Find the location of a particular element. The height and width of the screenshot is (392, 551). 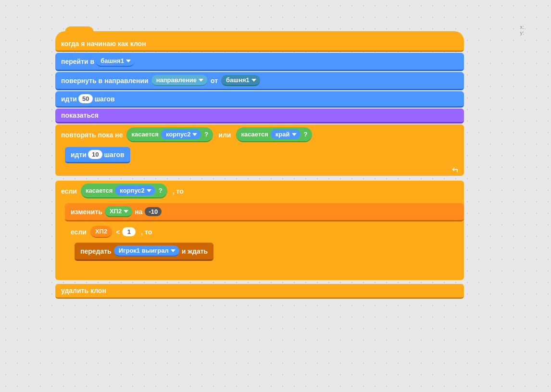

if2-val-badge: 1 is located at coordinates (129, 232).